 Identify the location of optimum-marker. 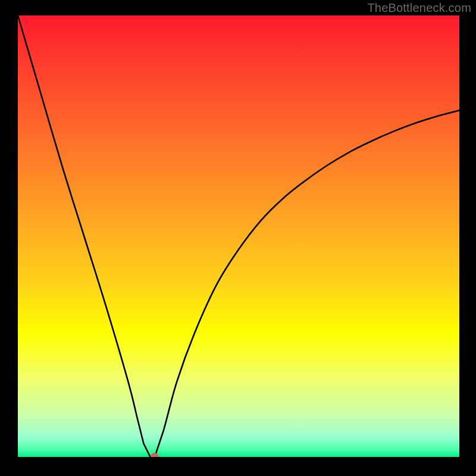
(155, 455).